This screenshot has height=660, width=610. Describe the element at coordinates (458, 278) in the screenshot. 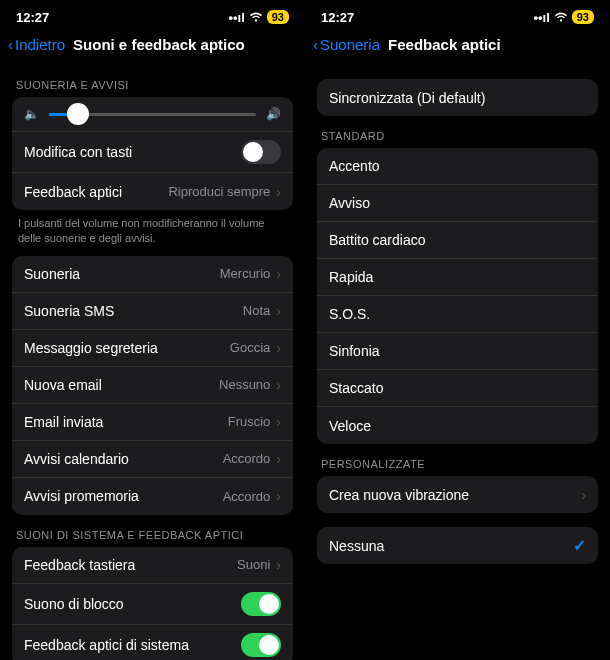

I see `option-rapida: Rapida` at that location.